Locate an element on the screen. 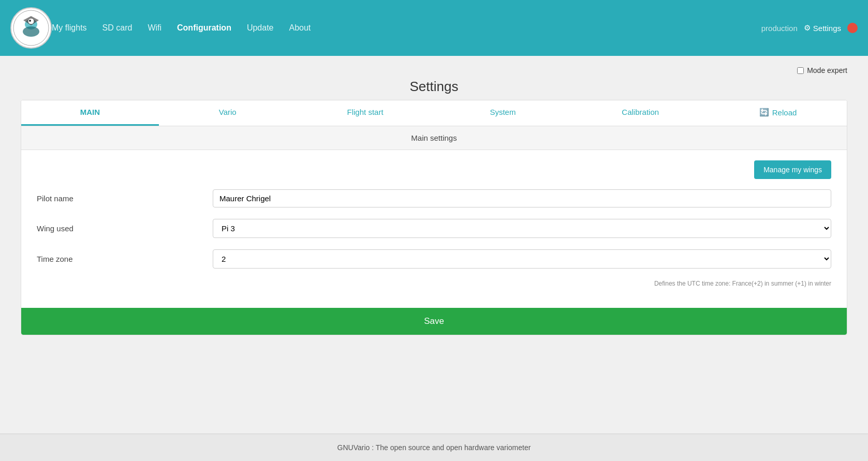  section-title: Main settings is located at coordinates (434, 138).